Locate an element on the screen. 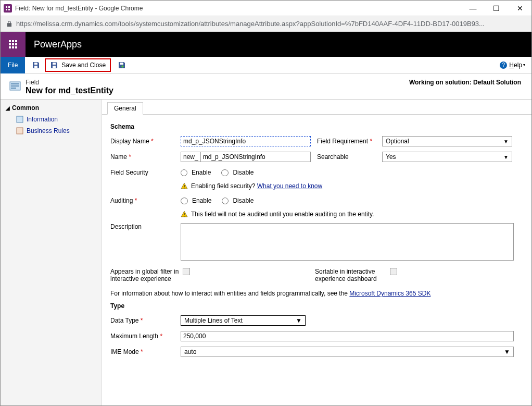  label-display-name: Display Name is located at coordinates (146, 141).